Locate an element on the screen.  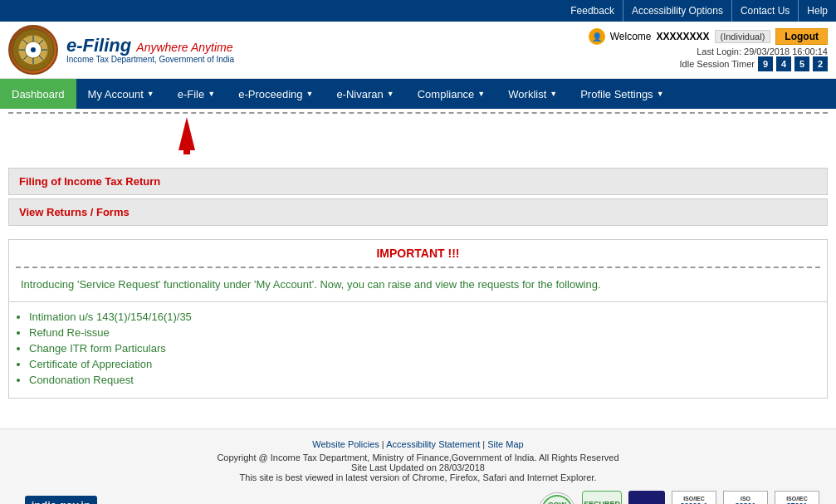
user-type-badge: (Individual) is located at coordinates (743, 37).